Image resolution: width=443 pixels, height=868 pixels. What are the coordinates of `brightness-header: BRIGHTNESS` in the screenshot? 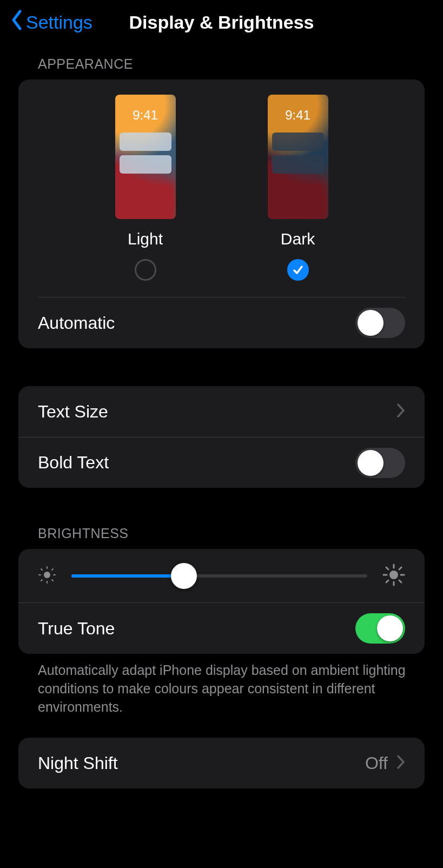 It's located at (222, 538).